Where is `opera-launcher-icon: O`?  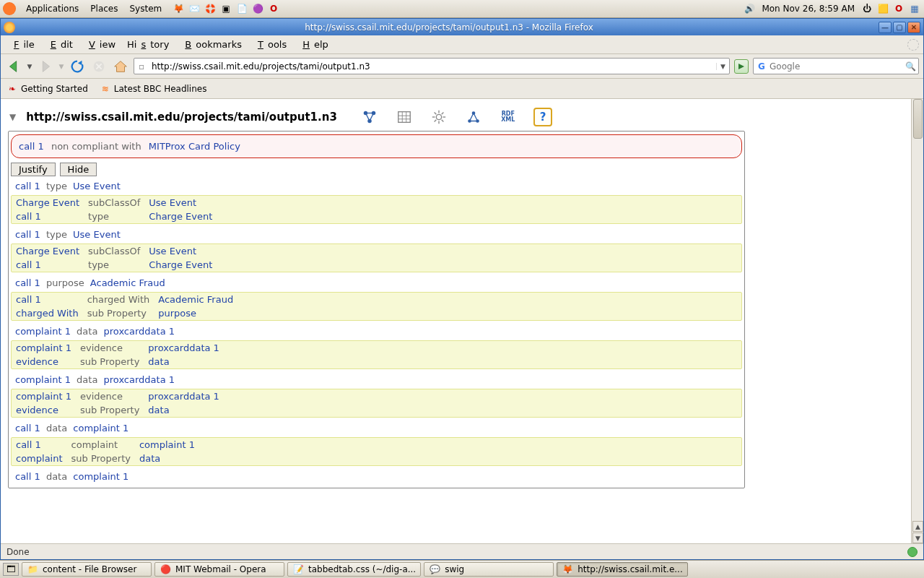 opera-launcher-icon: O is located at coordinates (274, 9).